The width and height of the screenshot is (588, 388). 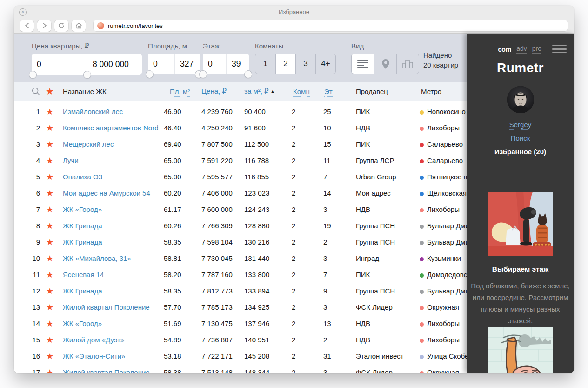 What do you see at coordinates (387, 210) in the screenshot?
I see `seller-value: НДВ` at bounding box center [387, 210].